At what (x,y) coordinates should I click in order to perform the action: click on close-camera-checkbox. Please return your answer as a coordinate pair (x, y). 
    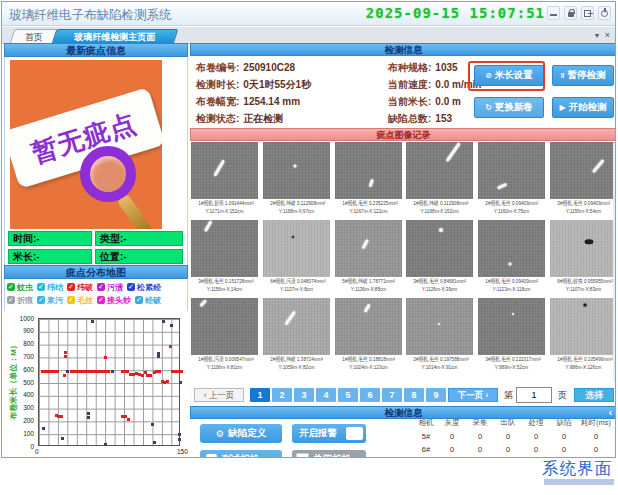
    Looking at the image, I should click on (302, 456).